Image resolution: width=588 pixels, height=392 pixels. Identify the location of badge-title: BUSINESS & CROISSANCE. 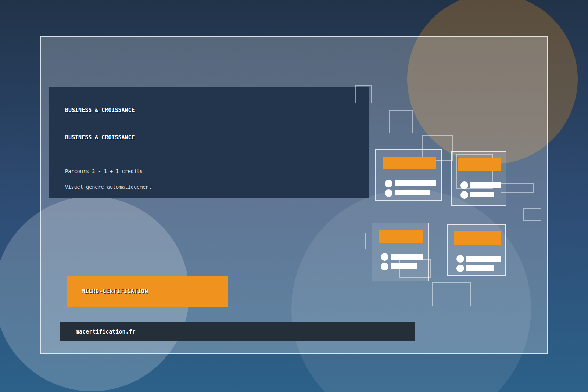
(100, 110).